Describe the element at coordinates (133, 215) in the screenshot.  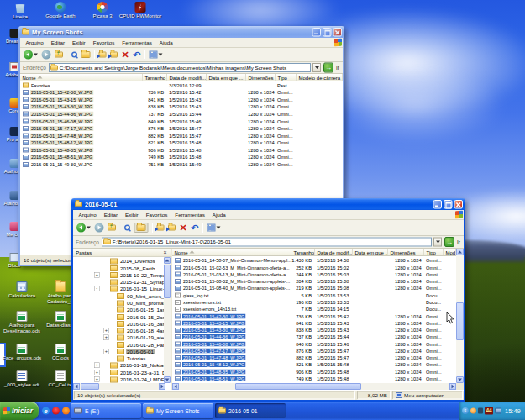
I see `menu-item: Exibir` at that location.